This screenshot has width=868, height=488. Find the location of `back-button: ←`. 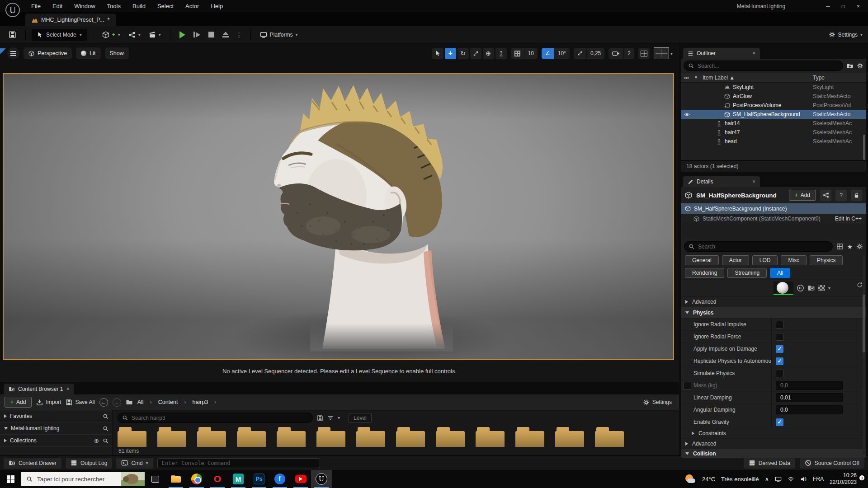

back-button: ← is located at coordinates (104, 402).